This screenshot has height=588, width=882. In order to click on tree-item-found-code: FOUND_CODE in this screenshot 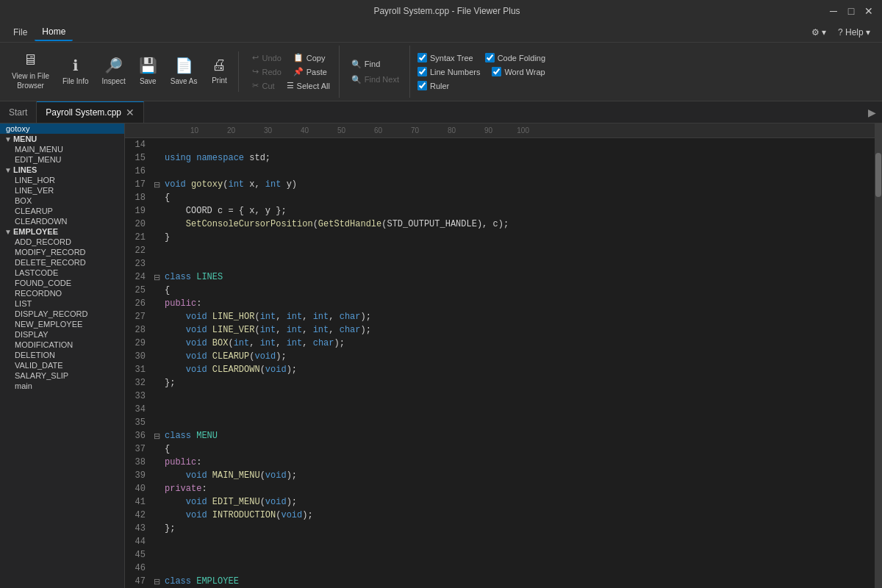, I will do `click(62, 283)`.